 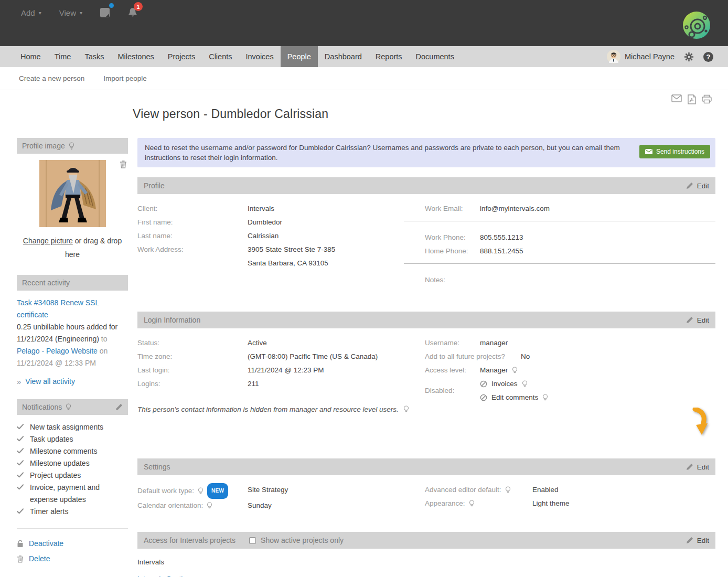 What do you see at coordinates (94, 57) in the screenshot?
I see `nav-tab-tasks: Tasks` at bounding box center [94, 57].